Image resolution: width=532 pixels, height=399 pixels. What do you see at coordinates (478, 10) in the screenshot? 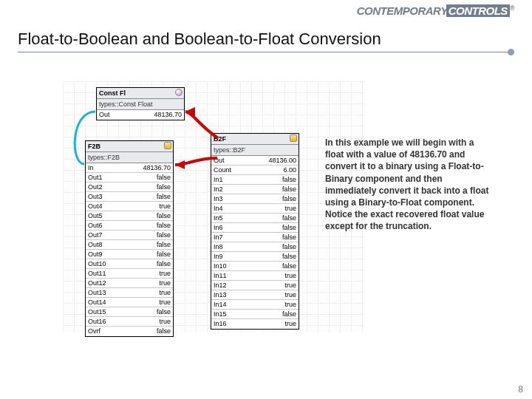
I see `brand-right: CONTROLS` at bounding box center [478, 10].